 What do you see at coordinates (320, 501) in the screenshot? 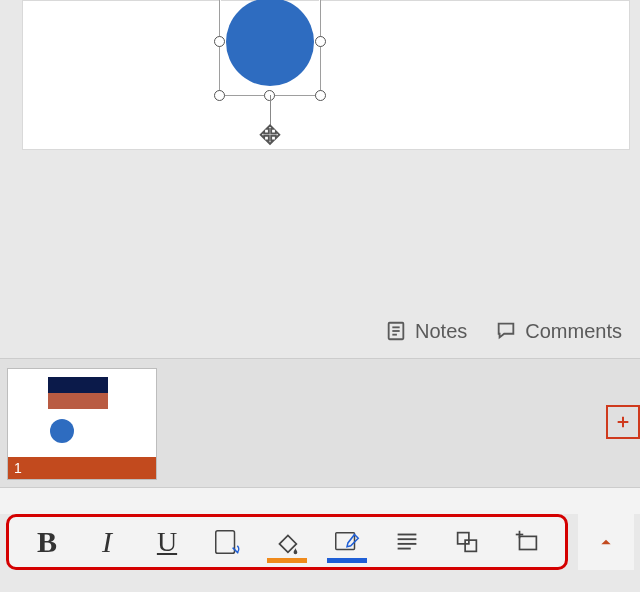
I see `toolbar-background` at bounding box center [320, 501].